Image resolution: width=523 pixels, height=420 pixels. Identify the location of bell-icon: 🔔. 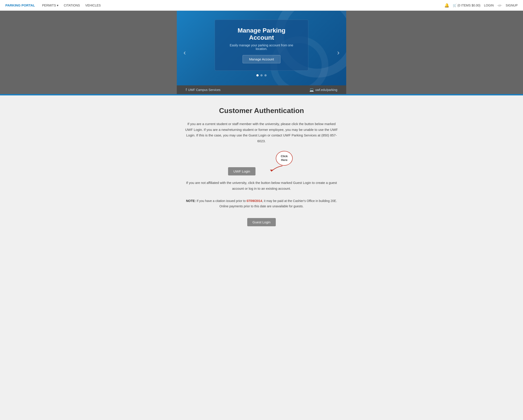
(447, 5).